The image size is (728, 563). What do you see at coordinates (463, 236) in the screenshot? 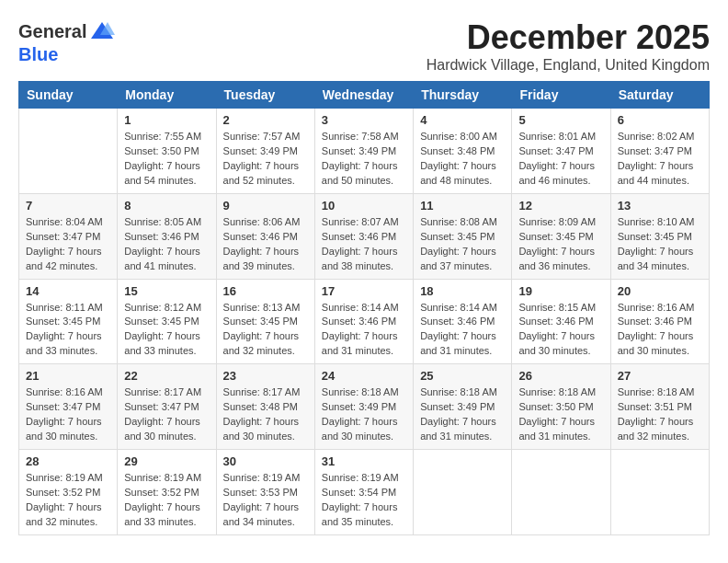
I see `calendar-cell: 11Sunrise: 8:08 AMSunset: 3:45 PMDayligh…` at bounding box center [463, 236].